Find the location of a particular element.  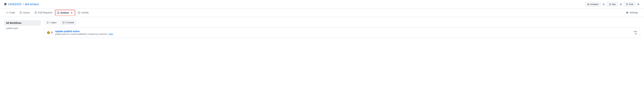

tab-settings: Settings is located at coordinates (632, 13).